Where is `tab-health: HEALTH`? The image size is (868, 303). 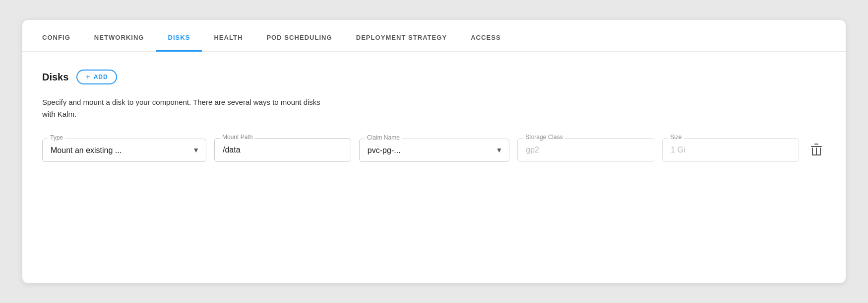
tab-health: HEALTH is located at coordinates (228, 43).